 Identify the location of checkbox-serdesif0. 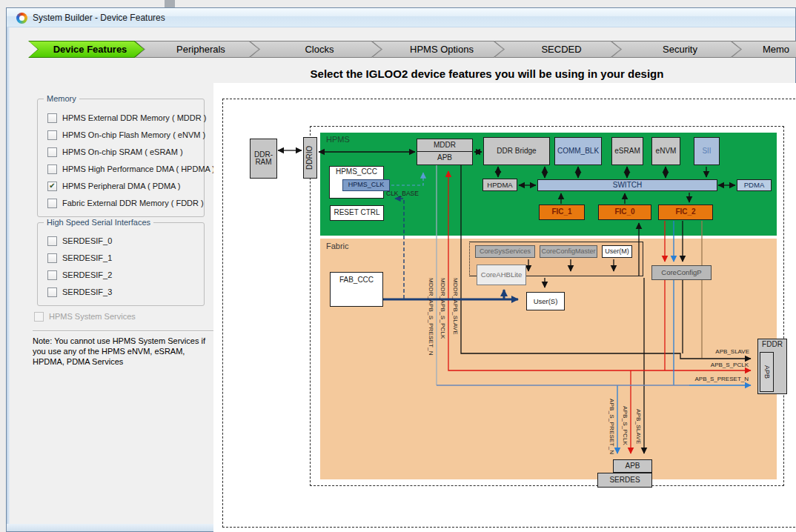
(52, 242).